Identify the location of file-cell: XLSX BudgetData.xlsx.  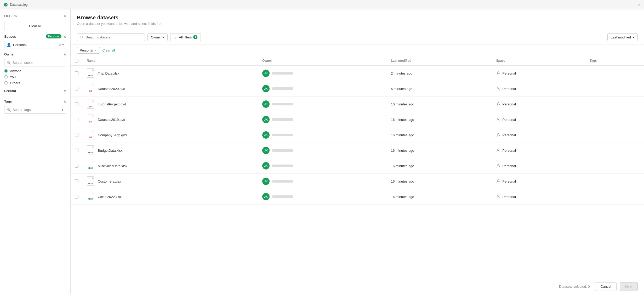
(170, 150).